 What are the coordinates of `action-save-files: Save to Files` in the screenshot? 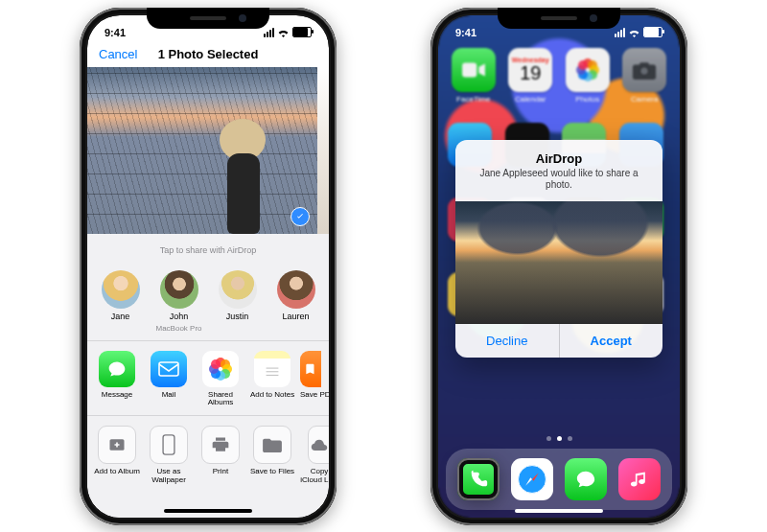 It's located at (272, 455).